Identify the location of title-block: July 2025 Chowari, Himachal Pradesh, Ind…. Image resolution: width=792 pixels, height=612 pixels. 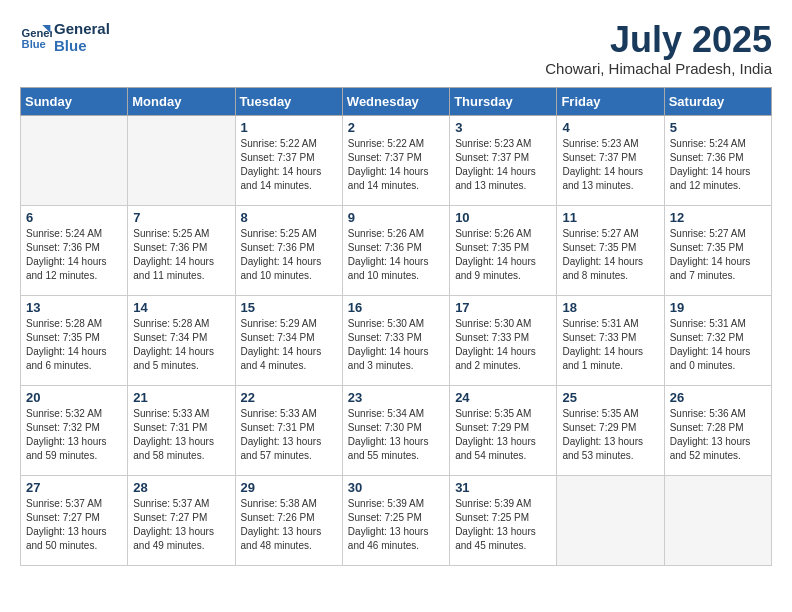
(658, 48).